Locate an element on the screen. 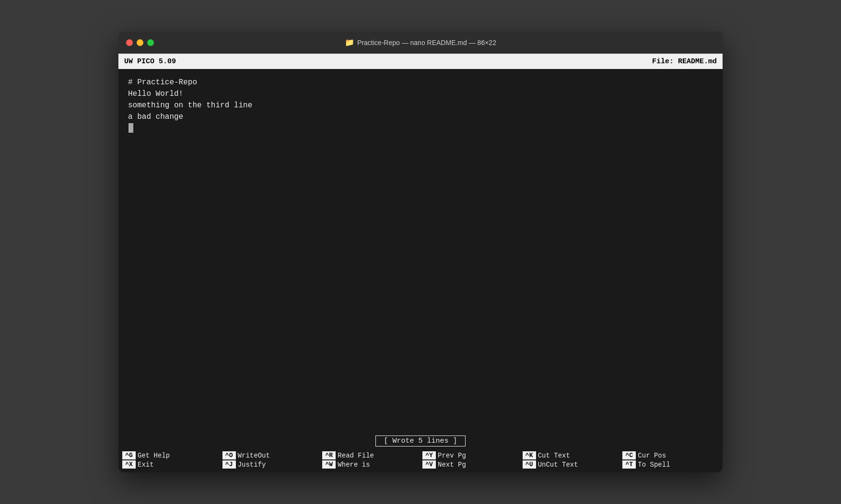 This screenshot has width=841, height=504. editor-line-3: something on the third line is located at coordinates (420, 105).